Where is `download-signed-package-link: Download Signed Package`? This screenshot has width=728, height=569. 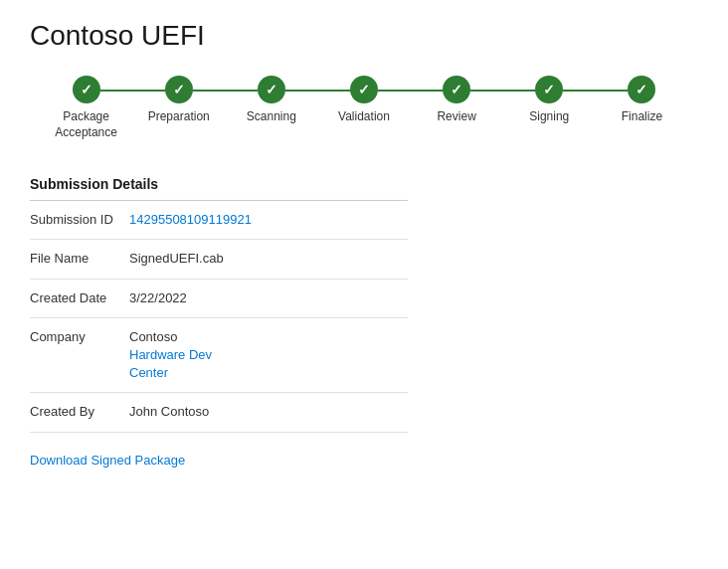
download-signed-package-link: Download Signed Package is located at coordinates (107, 460).